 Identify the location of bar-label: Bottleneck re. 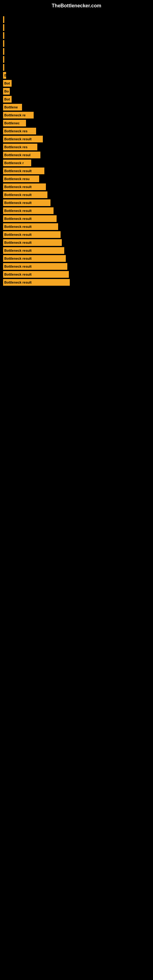
(15, 115).